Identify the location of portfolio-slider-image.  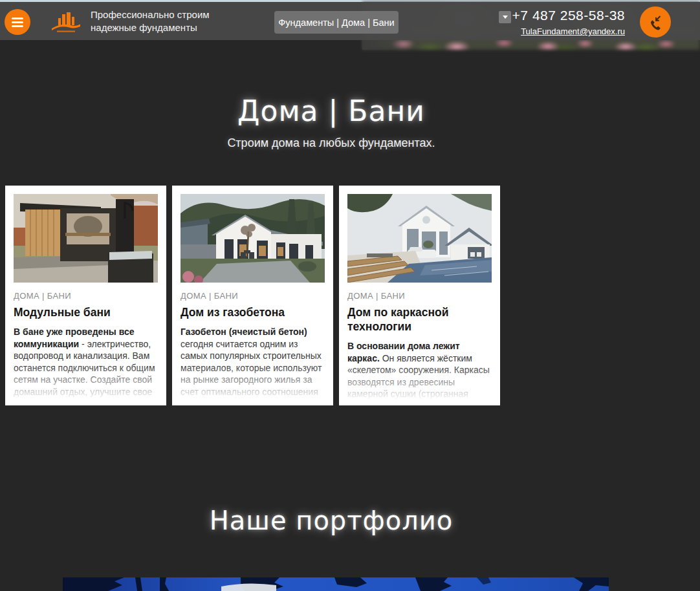
(336, 585).